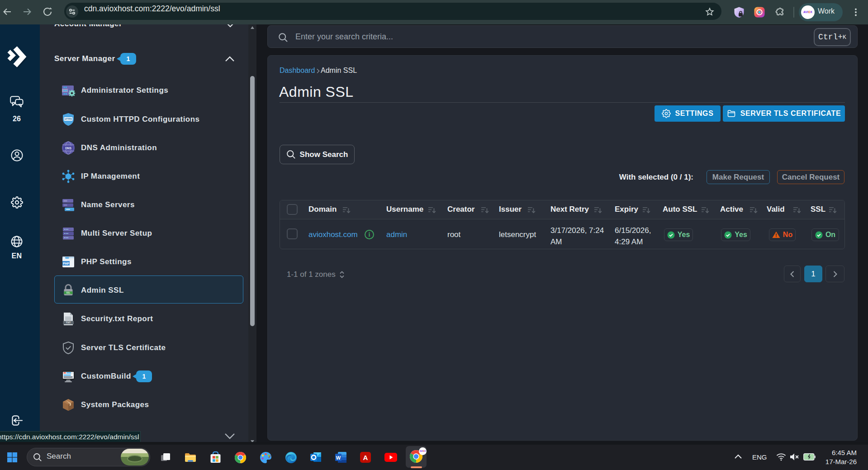  I want to click on svg-text: PHP, so click(66, 263).